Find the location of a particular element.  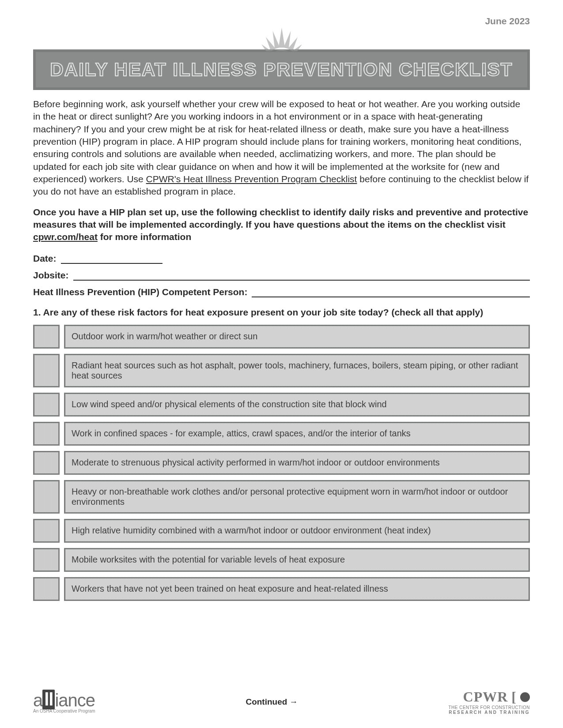

risk-factor-label: Work in confined spaces - for example, a… is located at coordinates (297, 434).